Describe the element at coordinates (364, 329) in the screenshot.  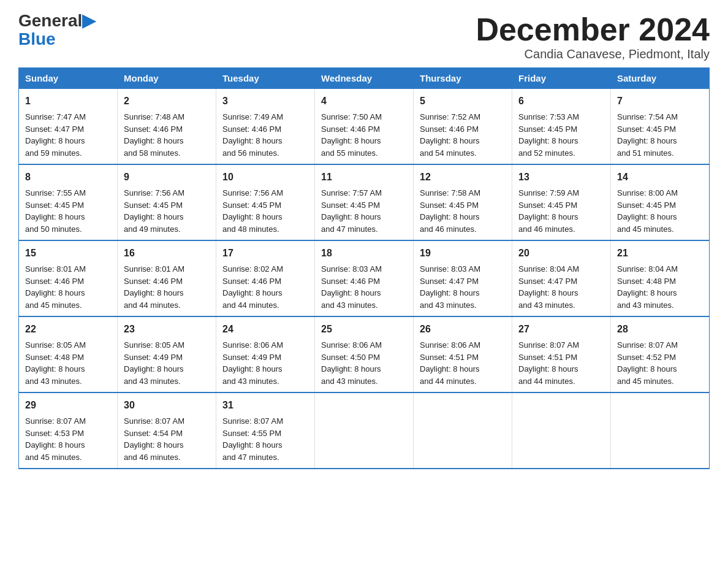
I see `day-number: 25` at that location.